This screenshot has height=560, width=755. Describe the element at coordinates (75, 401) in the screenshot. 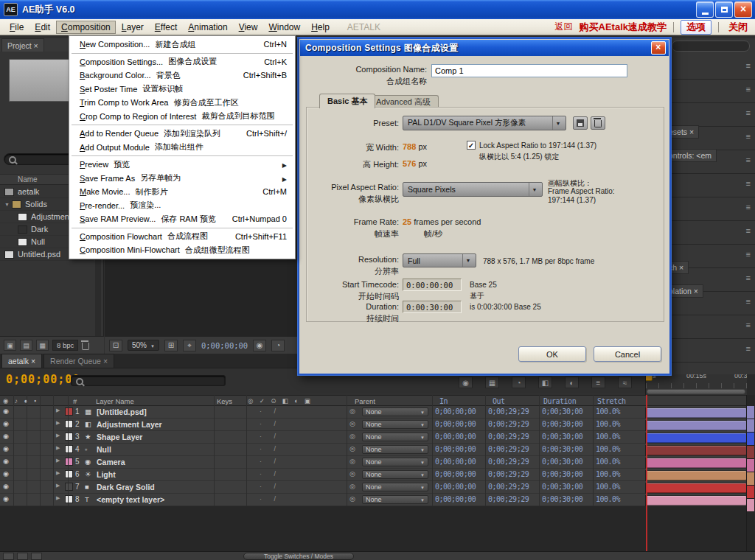

I see `column-number: #` at that location.